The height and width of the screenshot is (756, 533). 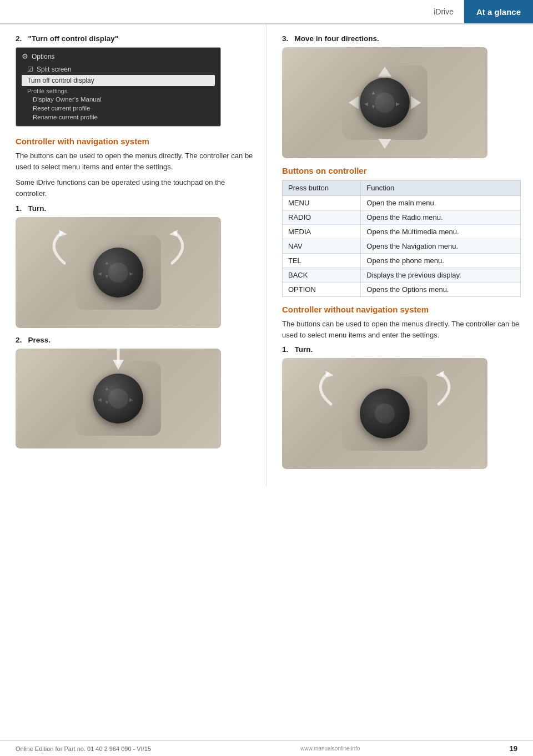 I want to click on controller-knob-directions: ▲ ▼ ◀ ▶, so click(x=385, y=103).